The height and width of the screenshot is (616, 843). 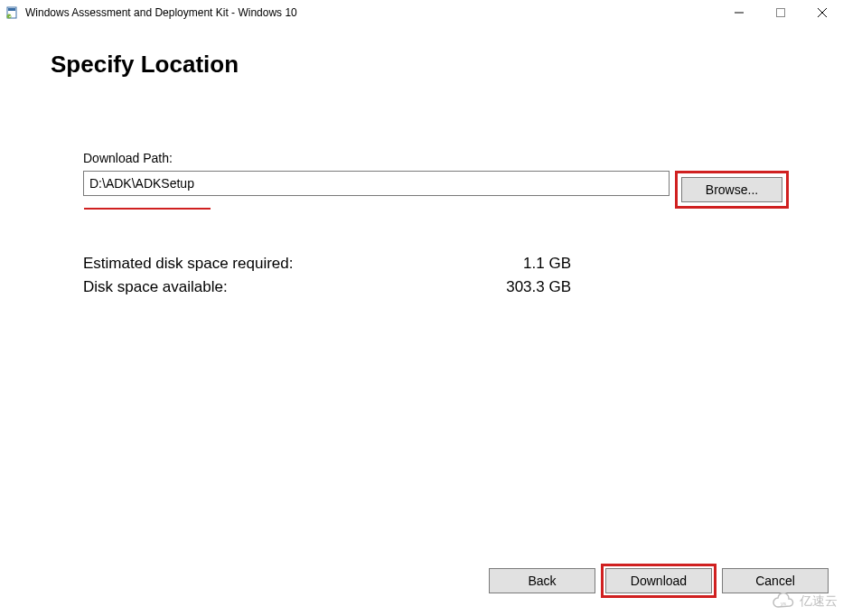 What do you see at coordinates (526, 287) in the screenshot?
I see `available-space-value: 303.3 GB` at bounding box center [526, 287].